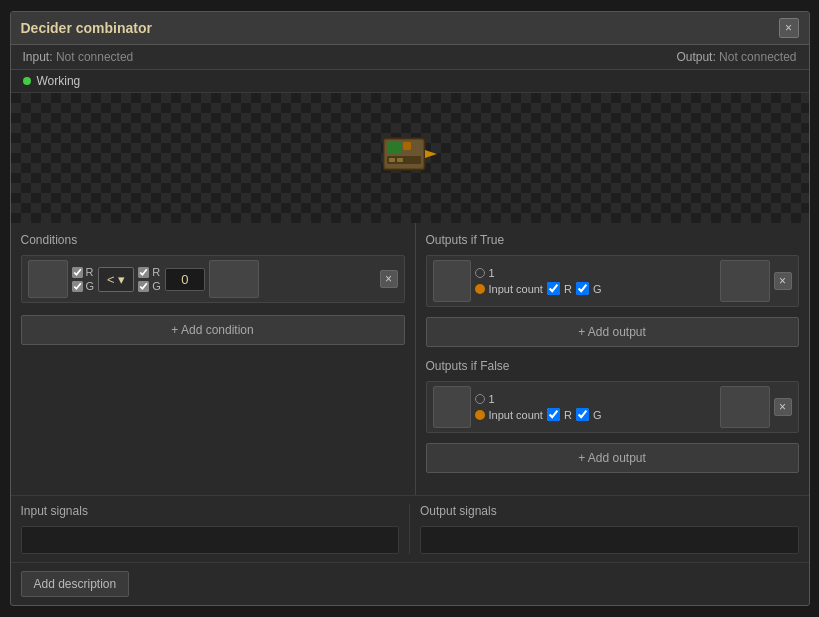  I want to click on check-r-left, so click(78, 272).